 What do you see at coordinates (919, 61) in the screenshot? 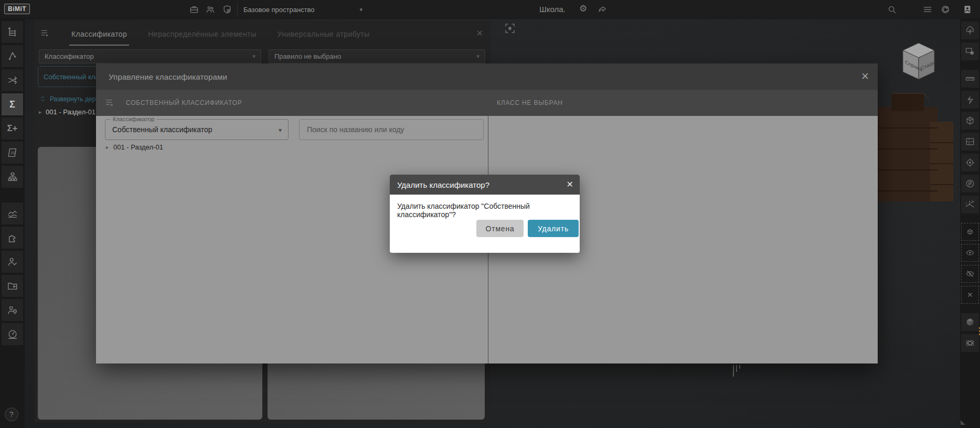
I see `navigation-cube: Справа Сзади` at bounding box center [919, 61].